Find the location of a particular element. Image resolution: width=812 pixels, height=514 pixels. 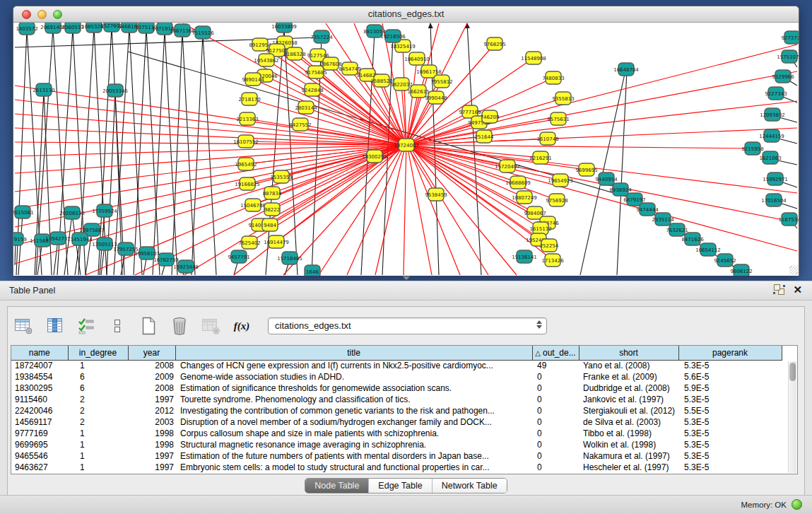

graph-node: 15718485 is located at coordinates (290, 258).